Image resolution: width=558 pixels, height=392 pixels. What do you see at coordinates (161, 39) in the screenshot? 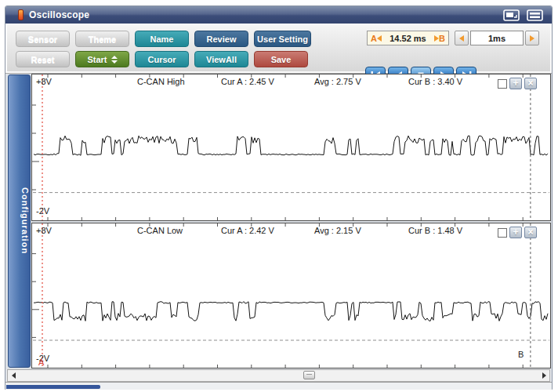
I see `name-button: Name` at bounding box center [161, 39].